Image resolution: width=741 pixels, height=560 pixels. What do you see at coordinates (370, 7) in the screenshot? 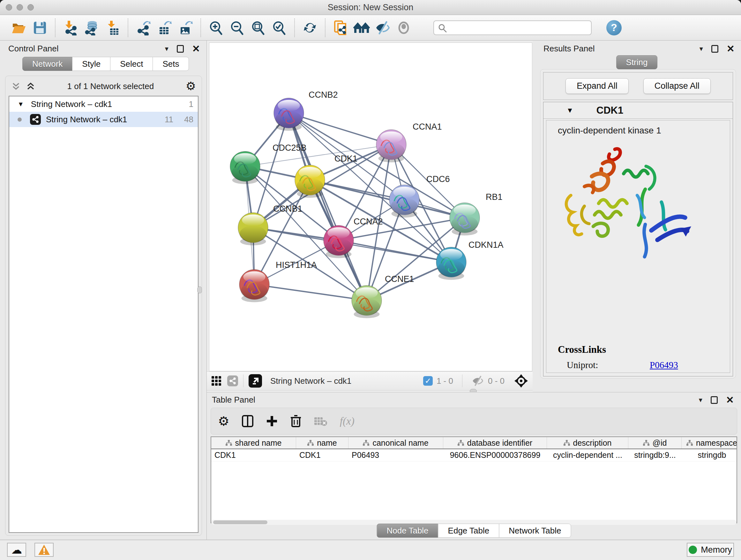
I see `titlebar: Session: New Session` at bounding box center [370, 7].